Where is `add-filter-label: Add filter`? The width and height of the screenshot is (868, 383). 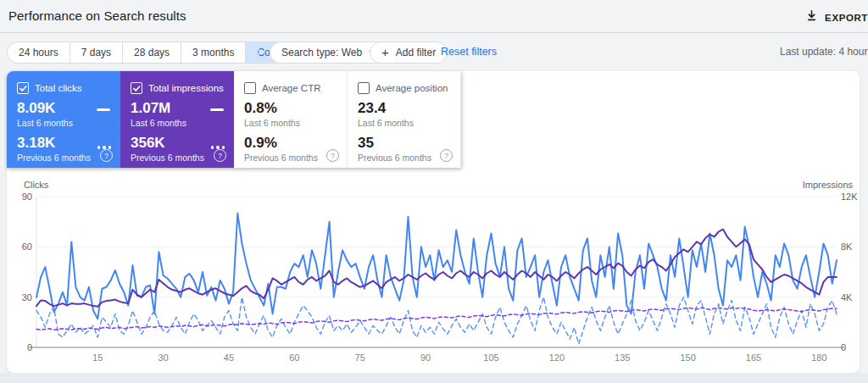
add-filter-label: Add filter is located at coordinates (415, 53).